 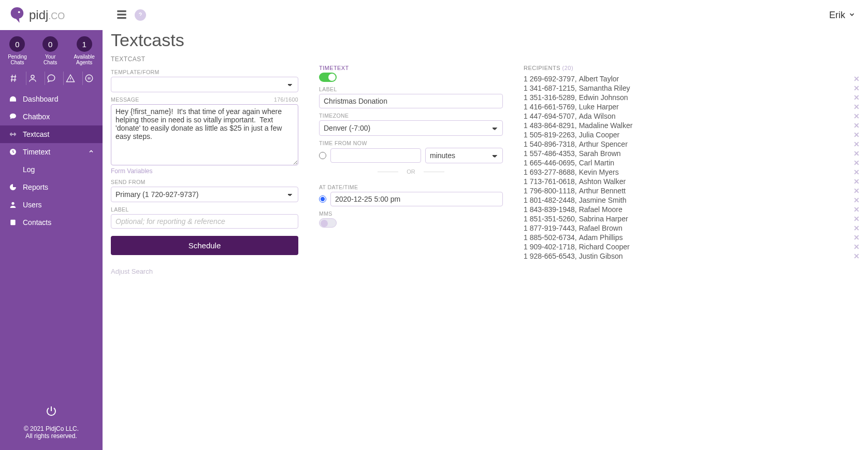 What do you see at coordinates (550, 191) in the screenshot?
I see `recipient-phone: 1 796-800-1118,` at bounding box center [550, 191].